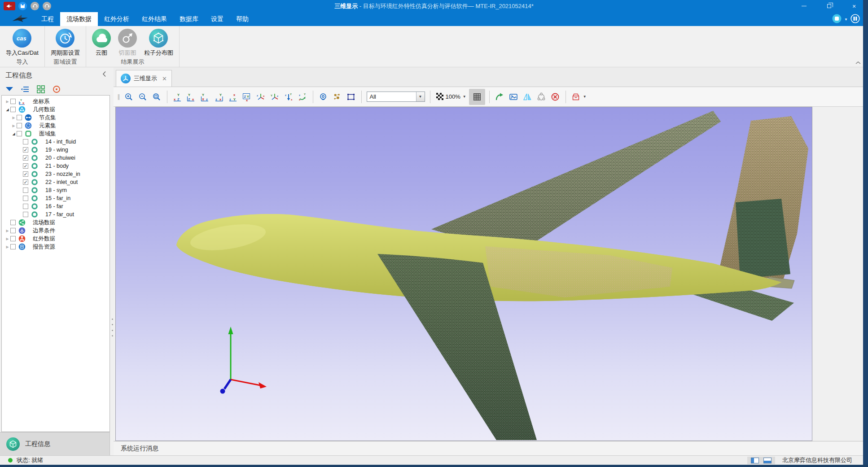 The height and width of the screenshot is (467, 868). I want to click on menu-item-5: 数据库, so click(189, 19).